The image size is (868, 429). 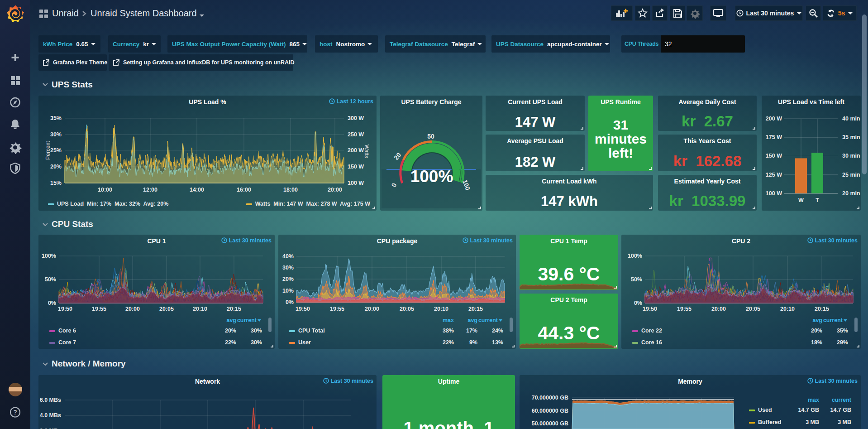 What do you see at coordinates (432, 177) in the screenshot?
I see `svg-text: 100%` at bounding box center [432, 177].